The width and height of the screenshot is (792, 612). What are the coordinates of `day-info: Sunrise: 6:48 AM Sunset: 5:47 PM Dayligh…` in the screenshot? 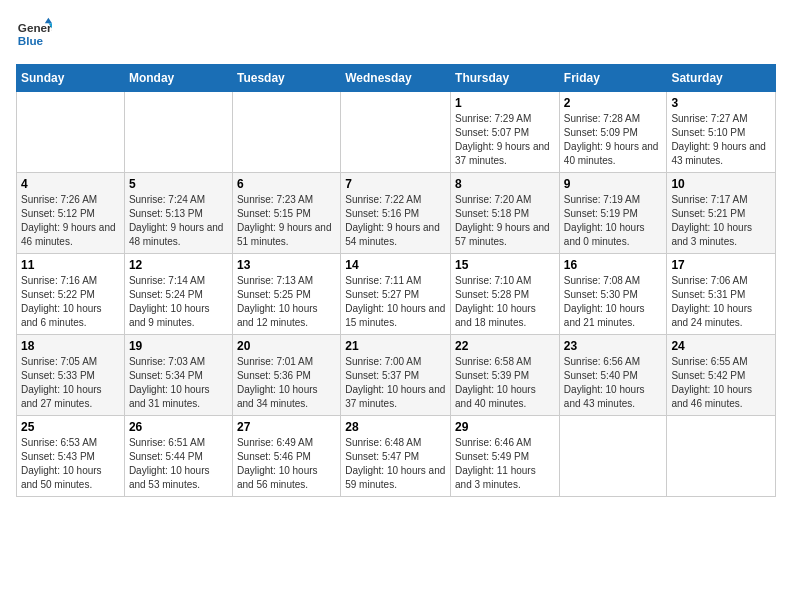 It's located at (396, 464).